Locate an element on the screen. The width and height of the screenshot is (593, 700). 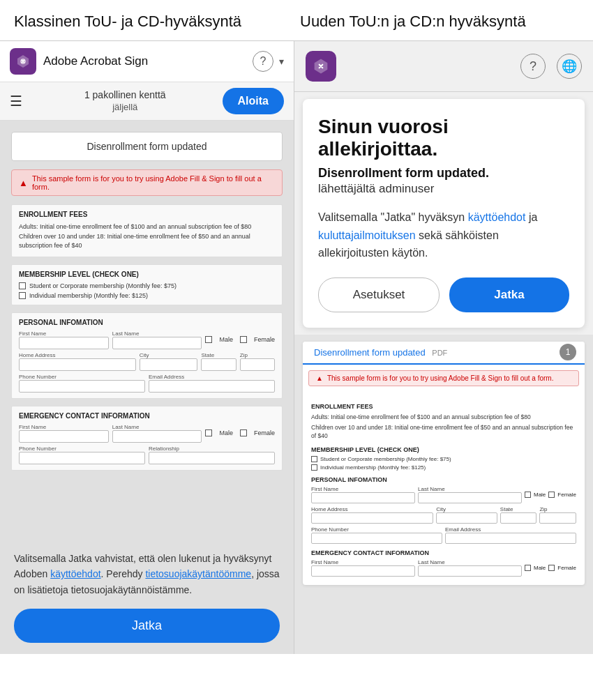
first-name-label: First Name is located at coordinates (64, 333).